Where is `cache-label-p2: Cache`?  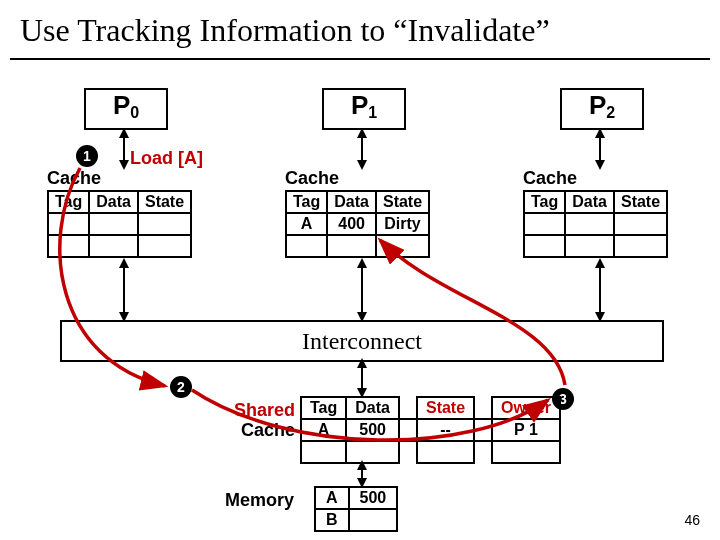
cache-label-p2: Cache is located at coordinates (550, 178).